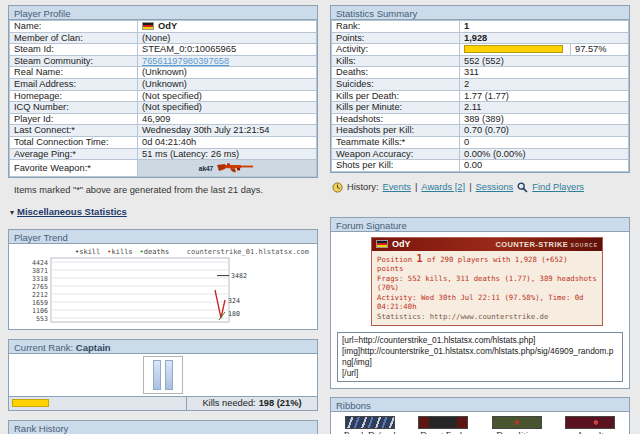 Image resolution: width=640 pixels, height=434 pixels. What do you see at coordinates (164, 119) in the screenshot?
I see `table-row: Player Id: 46,909` at bounding box center [164, 119].